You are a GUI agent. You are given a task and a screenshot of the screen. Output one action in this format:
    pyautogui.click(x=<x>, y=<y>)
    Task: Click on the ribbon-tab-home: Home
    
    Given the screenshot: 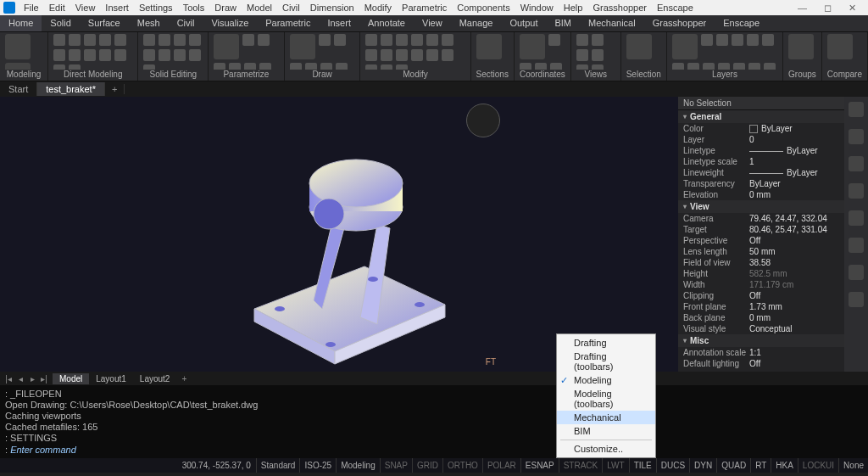 What is the action you would take?
    pyautogui.click(x=20, y=24)
    